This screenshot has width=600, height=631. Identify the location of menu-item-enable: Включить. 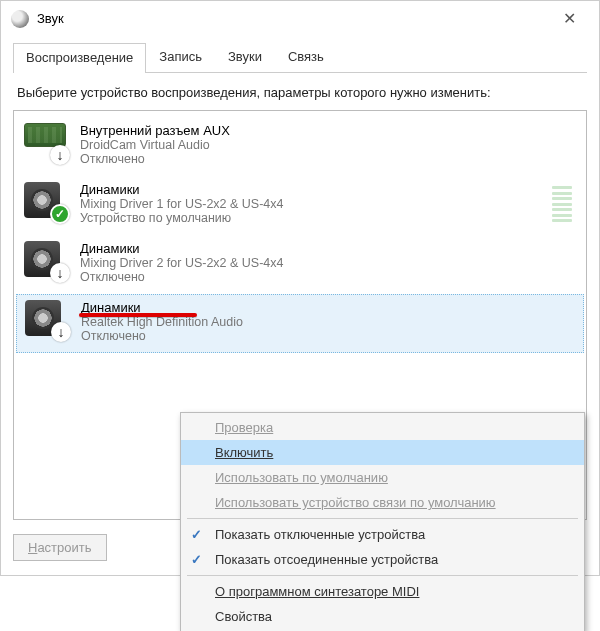
(382, 452).